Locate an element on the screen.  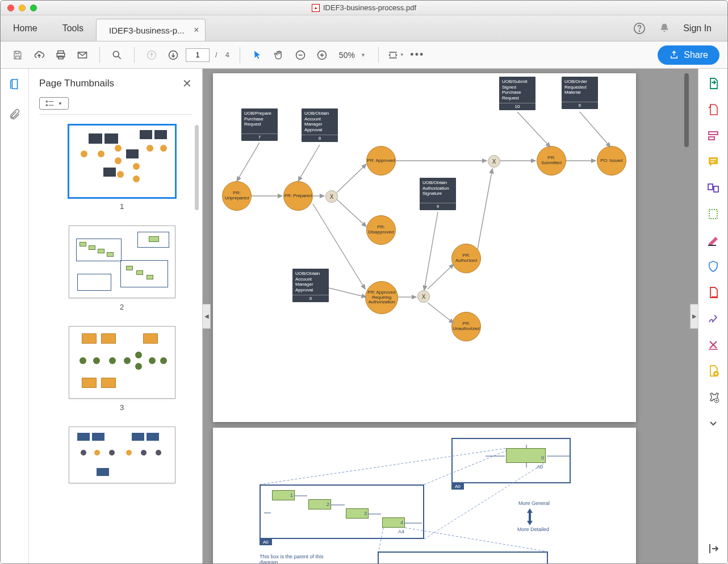
num-2a: 2 is located at coordinates (328, 504).